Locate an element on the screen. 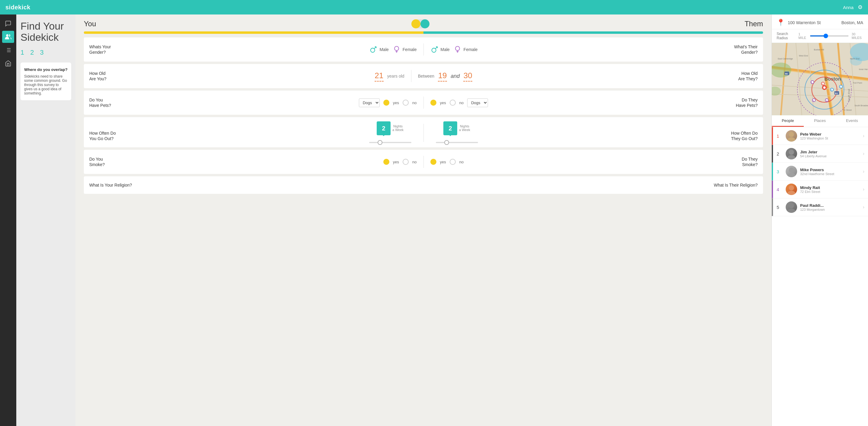 The width and height of the screenshot is (868, 426). person-address-5: 123 Morgantown is located at coordinates (832, 210).